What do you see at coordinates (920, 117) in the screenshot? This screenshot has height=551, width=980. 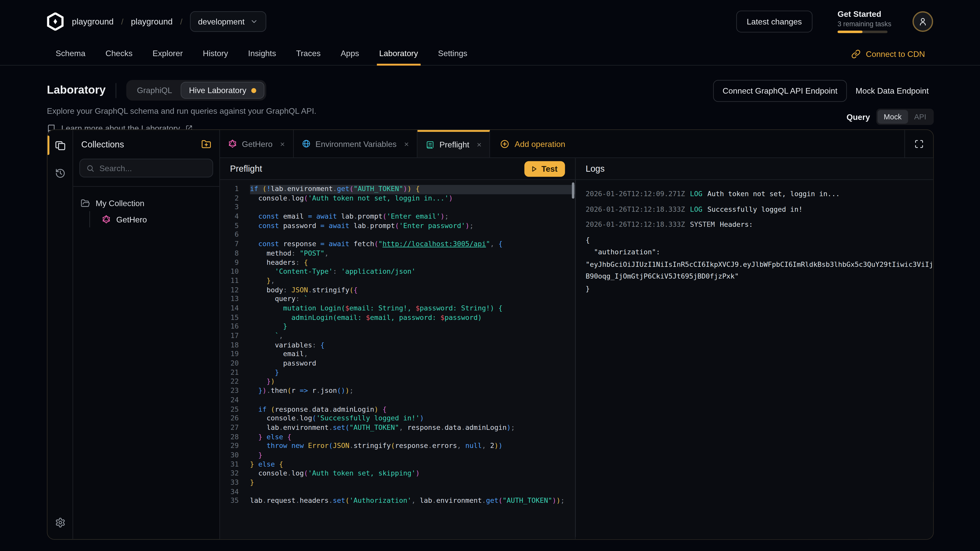 I see `query-mode-api: API` at bounding box center [920, 117].